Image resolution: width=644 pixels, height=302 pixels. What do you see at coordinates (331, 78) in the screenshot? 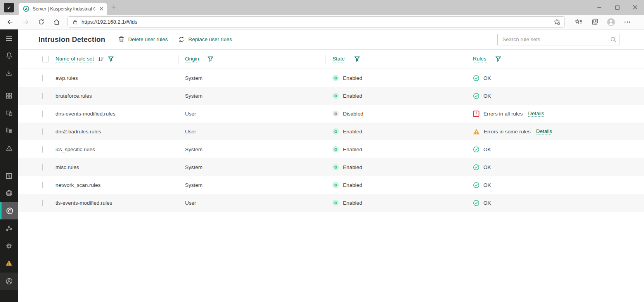
I see `table-row: awp.rules System Enabled OK` at bounding box center [331, 78].